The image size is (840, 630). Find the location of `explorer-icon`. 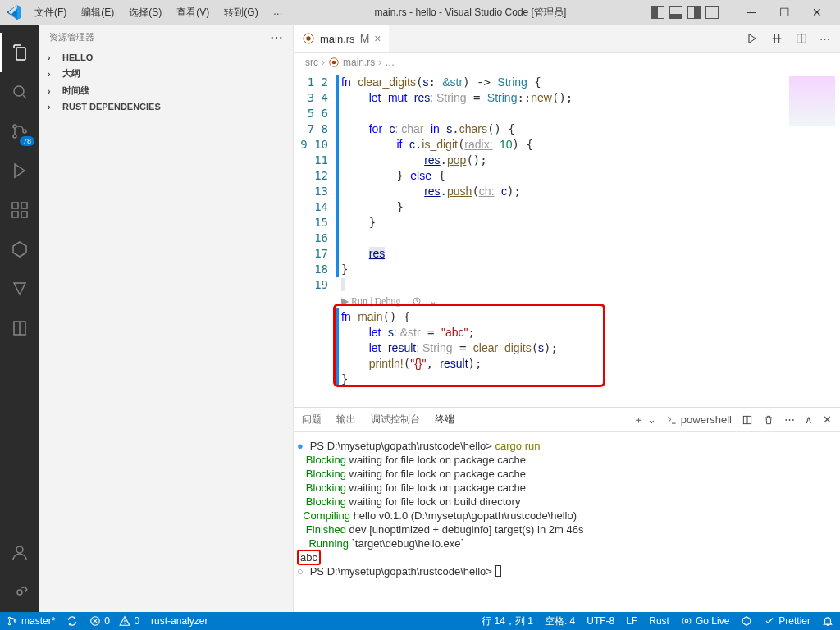

explorer-icon is located at coordinates (20, 52).